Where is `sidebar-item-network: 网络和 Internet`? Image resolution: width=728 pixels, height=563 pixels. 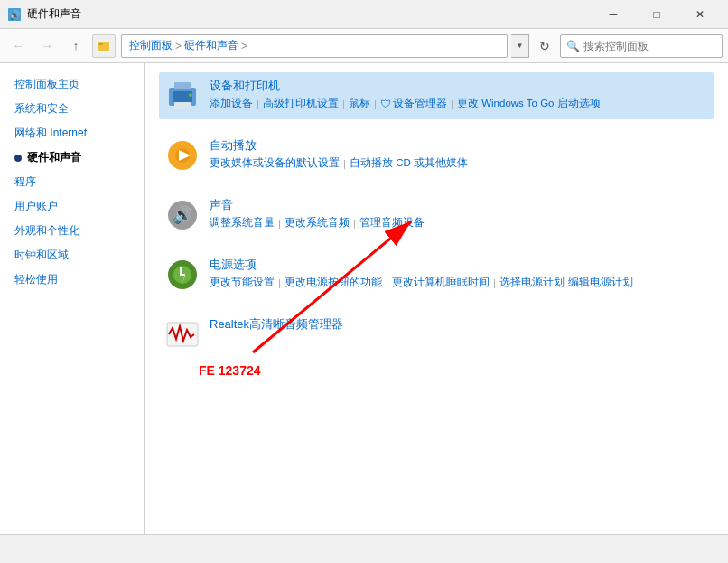 sidebar-item-network: 网络和 Internet is located at coordinates (72, 134).